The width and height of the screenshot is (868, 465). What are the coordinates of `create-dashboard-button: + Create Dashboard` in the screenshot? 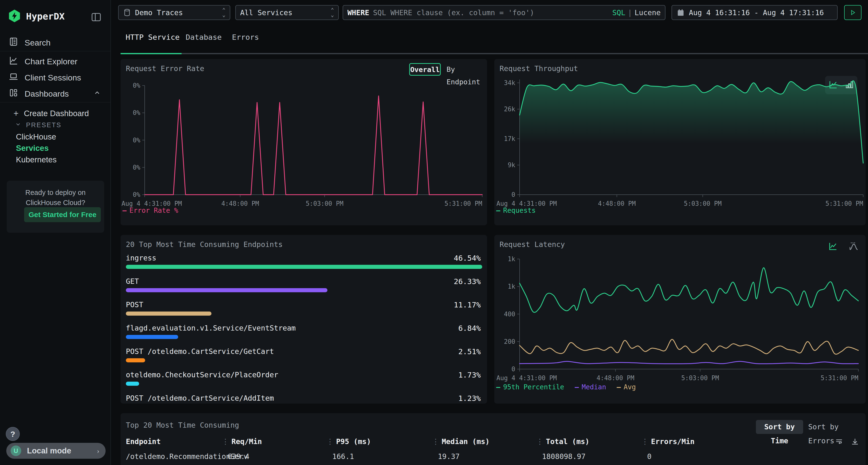 It's located at (51, 113).